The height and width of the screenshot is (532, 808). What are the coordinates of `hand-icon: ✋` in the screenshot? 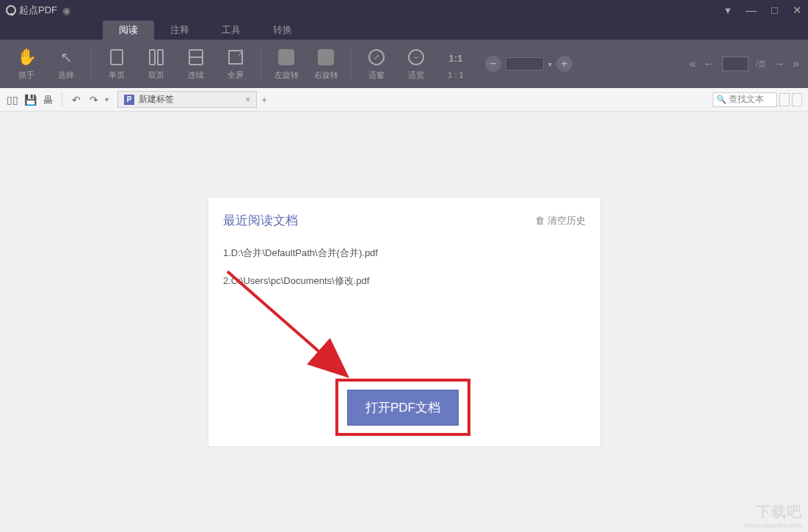 It's located at (26, 57).